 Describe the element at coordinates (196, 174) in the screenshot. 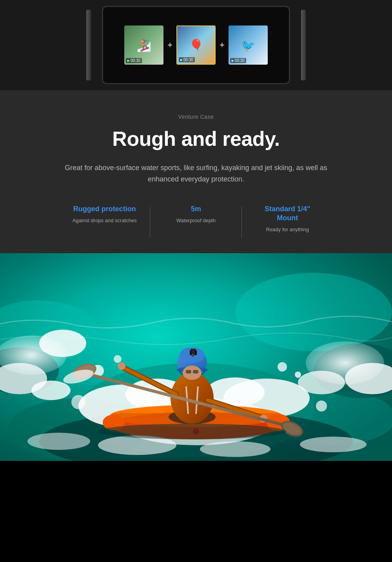

I see `product-description: Great for above-surface water sports, li…` at that location.